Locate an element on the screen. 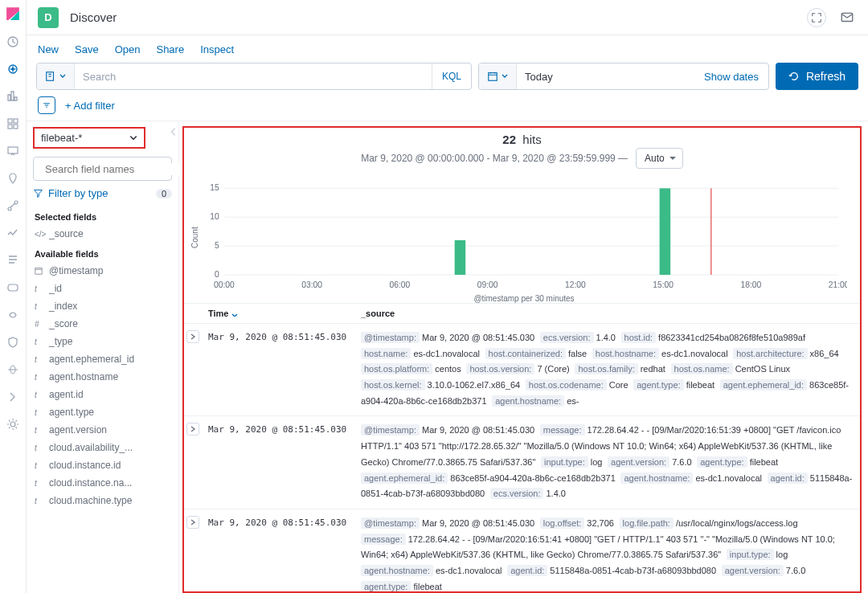 This screenshot has width=868, height=593. date-range-label: Today is located at coordinates (606, 76).